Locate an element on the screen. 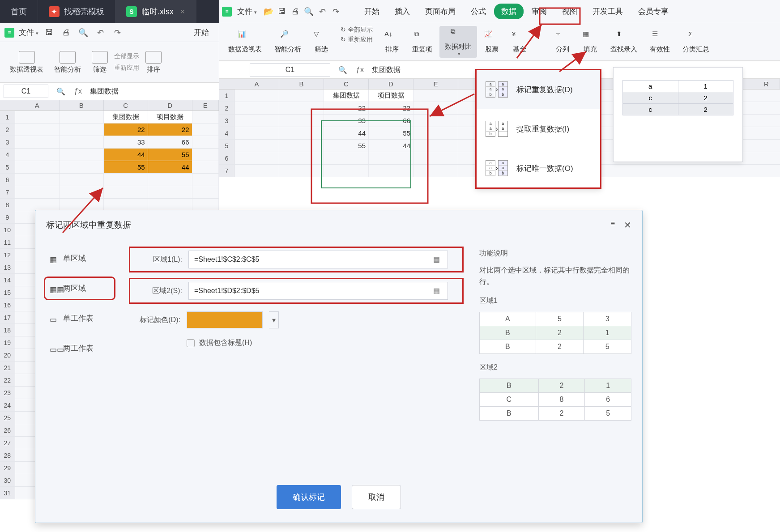 The height and width of the screenshot is (532, 780). menu-插入: 插入 is located at coordinates (402, 12).